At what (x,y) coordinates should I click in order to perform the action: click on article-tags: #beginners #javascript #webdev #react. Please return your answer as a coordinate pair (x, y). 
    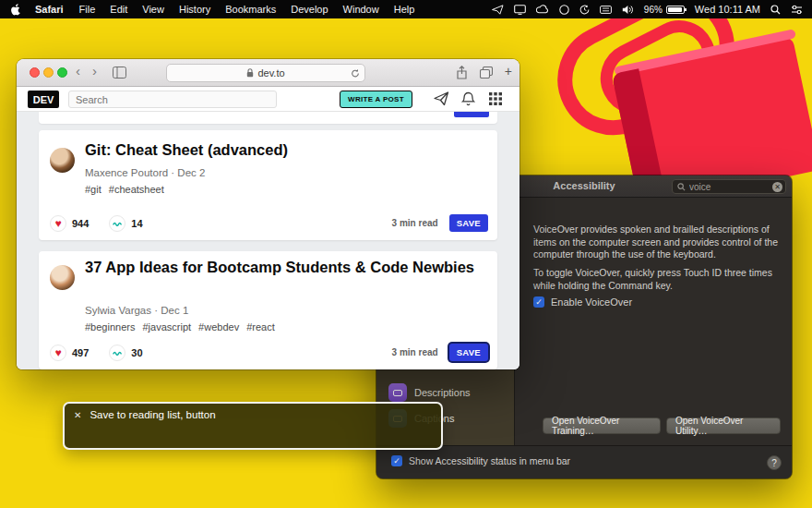
    Looking at the image, I should click on (180, 327).